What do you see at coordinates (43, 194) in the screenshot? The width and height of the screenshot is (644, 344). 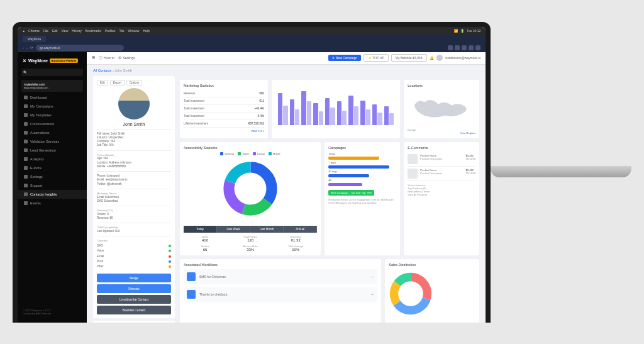 I see `nav-label: Contacts Insights` at bounding box center [43, 194].